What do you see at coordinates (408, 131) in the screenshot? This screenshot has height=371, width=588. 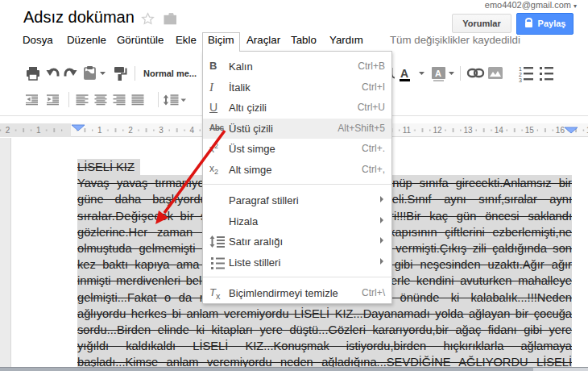 I see `svg-text: 11` at bounding box center [408, 131].